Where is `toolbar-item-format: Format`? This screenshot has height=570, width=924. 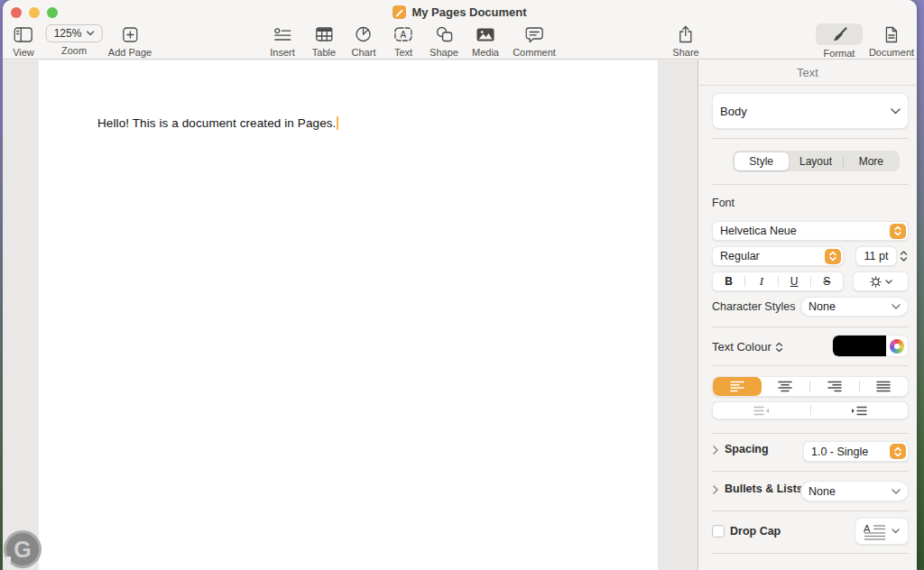 toolbar-item-format: Format is located at coordinates (839, 41).